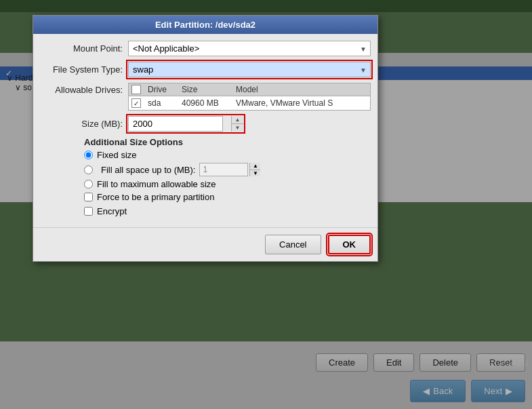  Describe the element at coordinates (249, 96) in the screenshot. I see `drives-table: Drive Size Model ✓ sda 40960 MB VMware, …` at that location.